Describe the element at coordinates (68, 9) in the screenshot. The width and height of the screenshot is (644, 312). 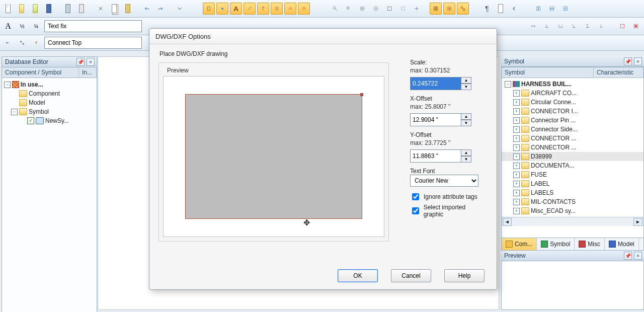
I see `print-button` at that location.